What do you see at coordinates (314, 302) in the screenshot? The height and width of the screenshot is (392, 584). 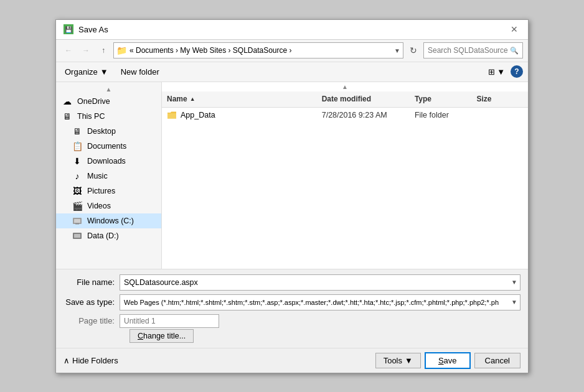 I see `save-as-type-input` at bounding box center [314, 302].